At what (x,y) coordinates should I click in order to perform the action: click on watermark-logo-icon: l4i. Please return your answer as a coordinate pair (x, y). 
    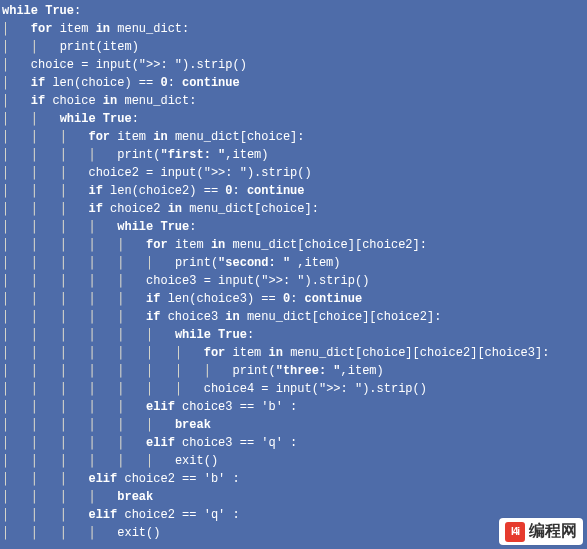
    Looking at the image, I should click on (515, 532).